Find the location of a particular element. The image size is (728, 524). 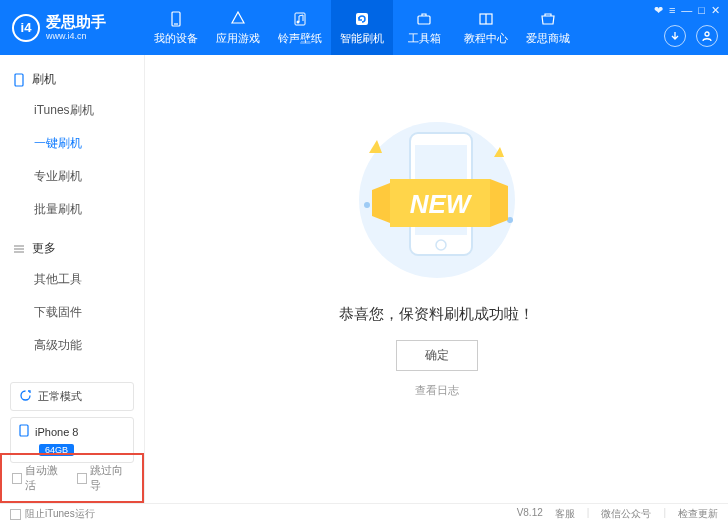

device-name: iPhone 8 is located at coordinates (56, 432).